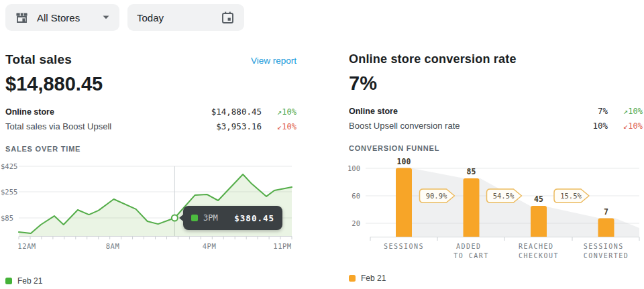 The height and width of the screenshot is (289, 644). Describe the element at coordinates (39, 60) in the screenshot. I see `total-sales-title: Total sales` at that location.